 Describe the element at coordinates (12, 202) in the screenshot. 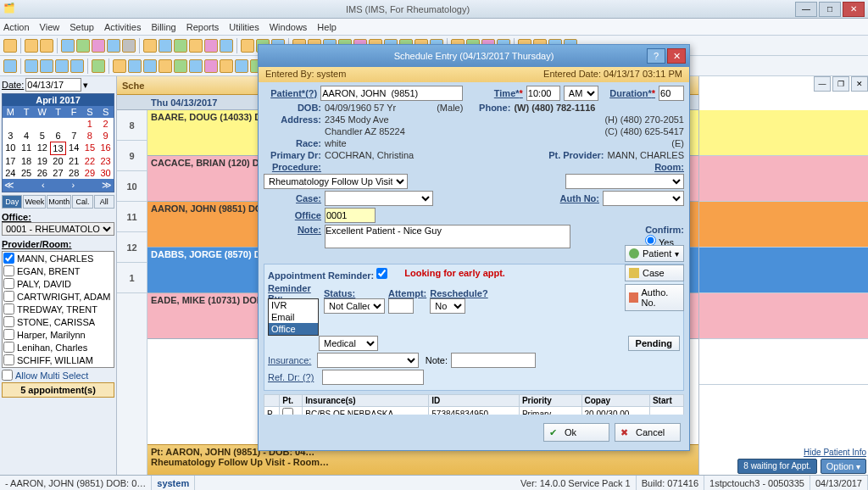

I see `view-day: Day` at that location.